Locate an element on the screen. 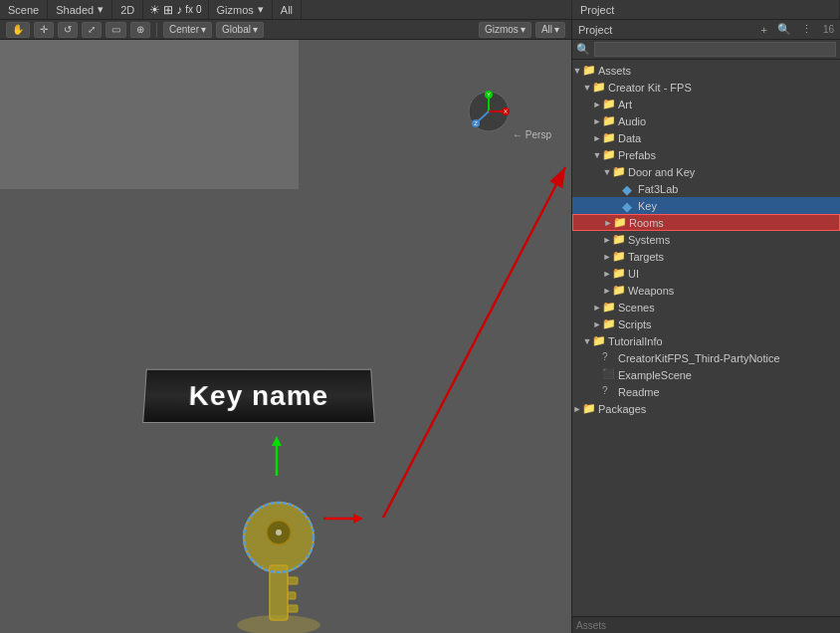  tree-item-tutorialinfo: ▼📁TutorialInfo is located at coordinates (707, 340).